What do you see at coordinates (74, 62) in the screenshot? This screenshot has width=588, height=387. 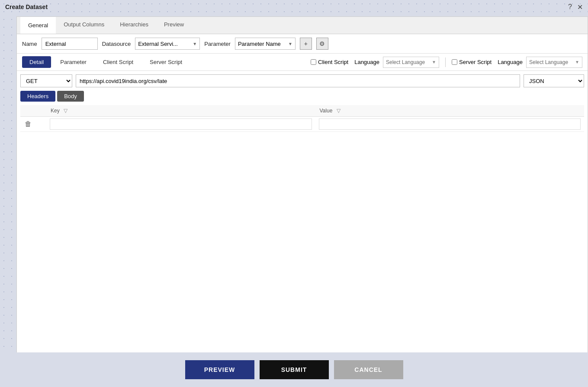 I see `subtab-parameter: Parameter` at bounding box center [74, 62].